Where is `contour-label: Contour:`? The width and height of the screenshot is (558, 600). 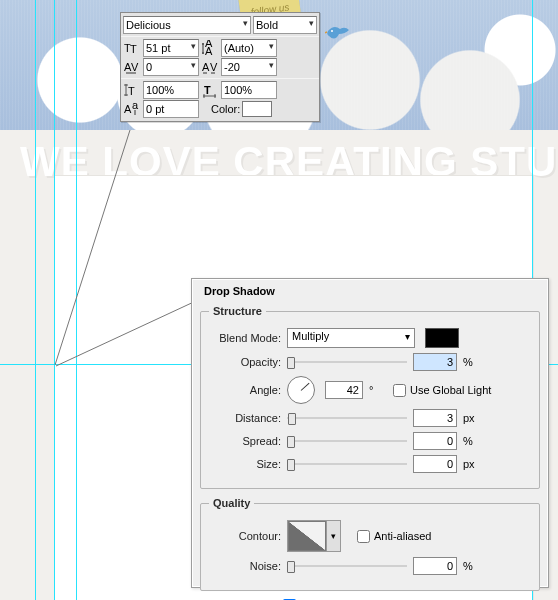 contour-label: Contour: is located at coordinates (245, 536).